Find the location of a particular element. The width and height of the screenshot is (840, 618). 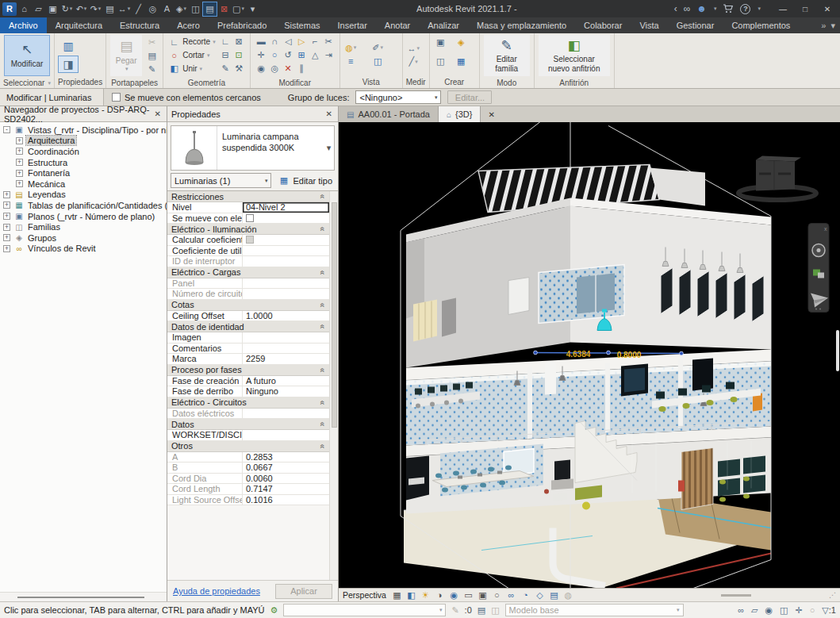

property-value: A futuro is located at coordinates (286, 381).